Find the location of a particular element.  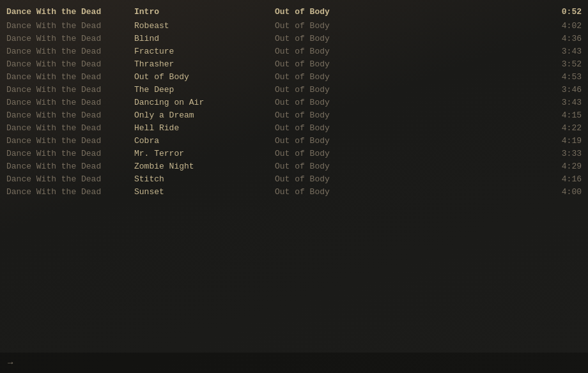

table-row: Dance With the DeadRobeastOut of Body4:0… is located at coordinates (294, 26).